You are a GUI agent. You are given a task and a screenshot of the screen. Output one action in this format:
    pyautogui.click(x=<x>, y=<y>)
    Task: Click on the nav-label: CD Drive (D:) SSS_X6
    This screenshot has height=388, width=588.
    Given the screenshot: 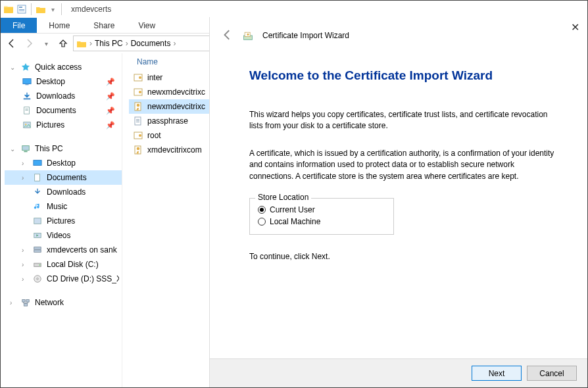 What is the action you would take?
    pyautogui.click(x=83, y=279)
    